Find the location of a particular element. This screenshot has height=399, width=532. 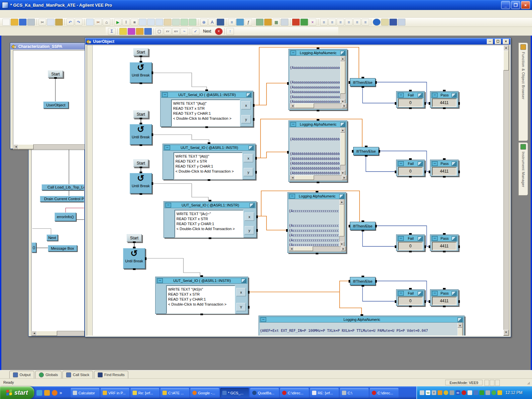

vertical-scrollbar: ▲ is located at coordinates (461, 329).